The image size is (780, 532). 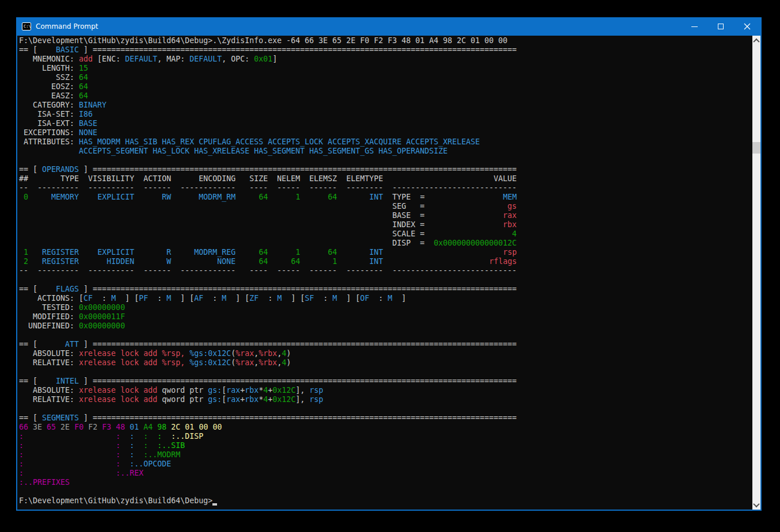 I want to click on terminal-line: 1 REGISTER EXPLICIT R MODRM_REG 64 1 64 …, so click(x=386, y=252).